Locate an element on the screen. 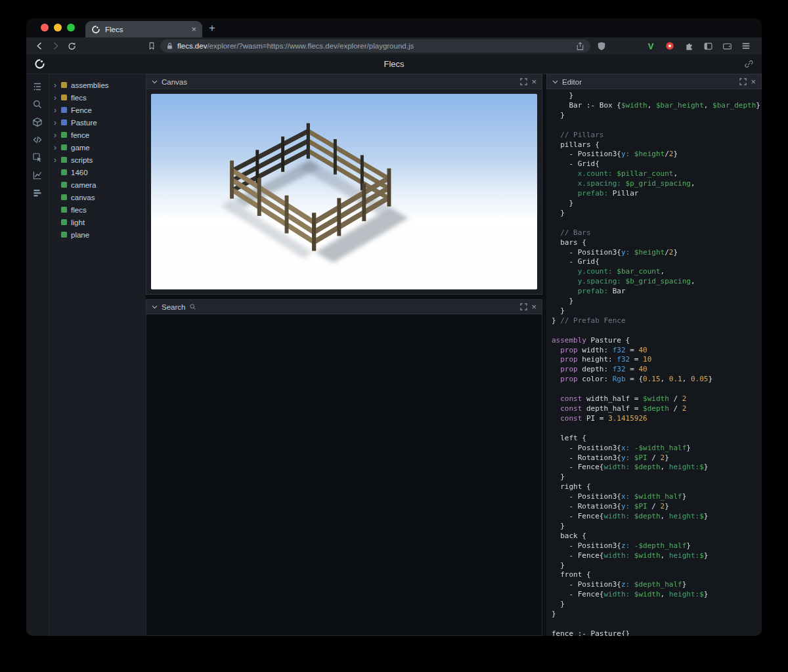 The width and height of the screenshot is (788, 672). tree-item-game: ›game is located at coordinates (97, 147).